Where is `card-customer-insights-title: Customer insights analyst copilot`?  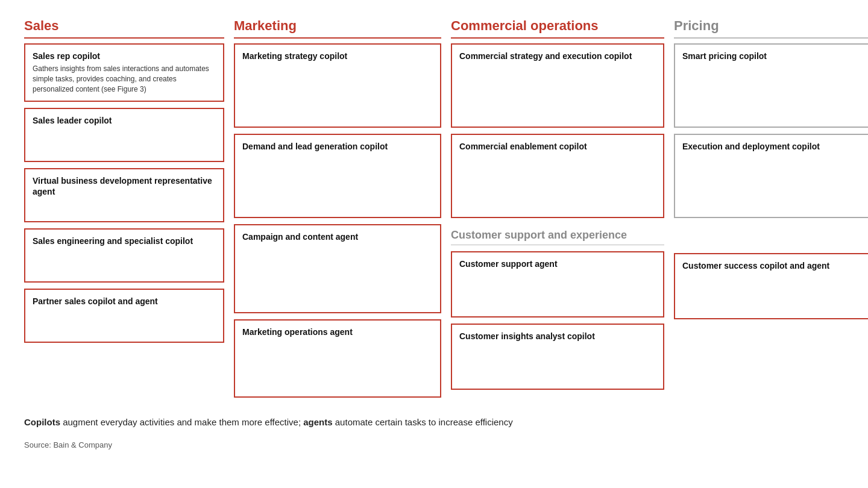 card-customer-insights-title: Customer insights analyst copilot is located at coordinates (558, 336).